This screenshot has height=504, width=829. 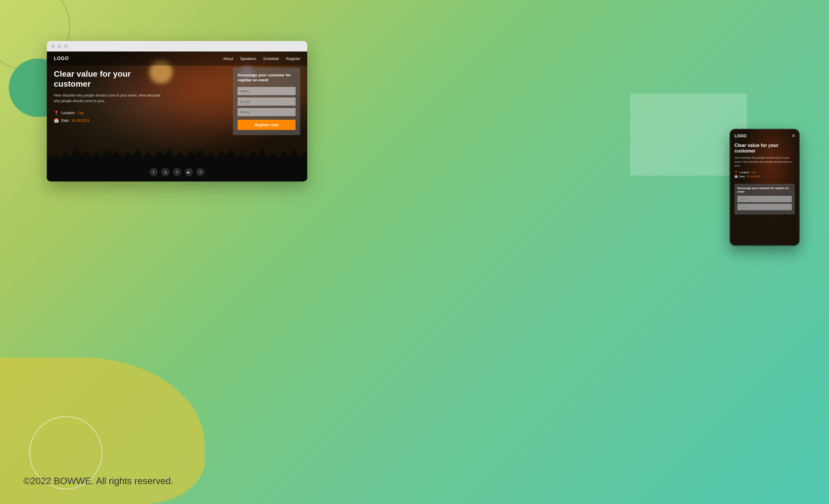 I want to click on location-value: City, so click(x=81, y=113).